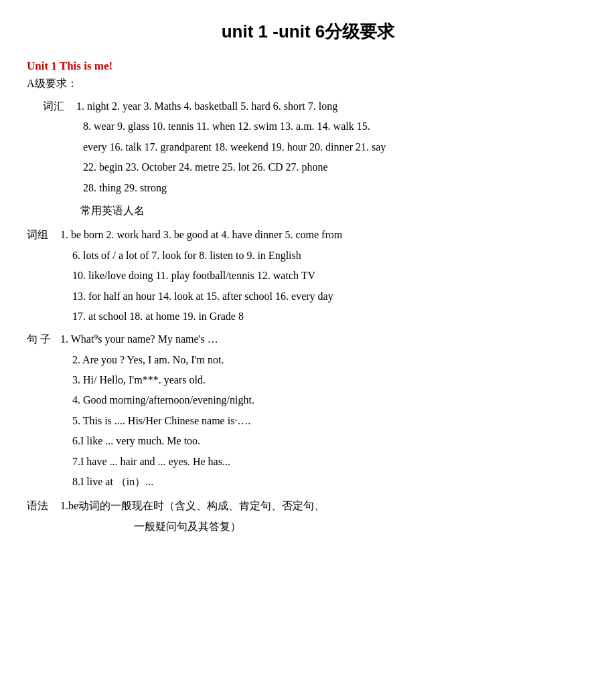 This screenshot has height=690, width=616. What do you see at coordinates (308, 84) in the screenshot?
I see `level-a-title: A级要求：` at bounding box center [308, 84].